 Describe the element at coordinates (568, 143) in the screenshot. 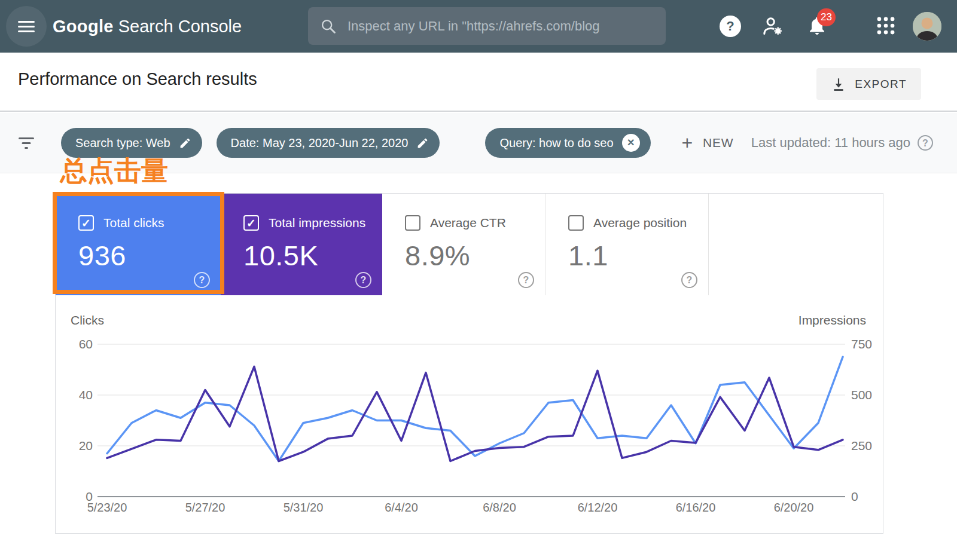

I see `filter-chip-query: Query: how to do seo ✕` at that location.